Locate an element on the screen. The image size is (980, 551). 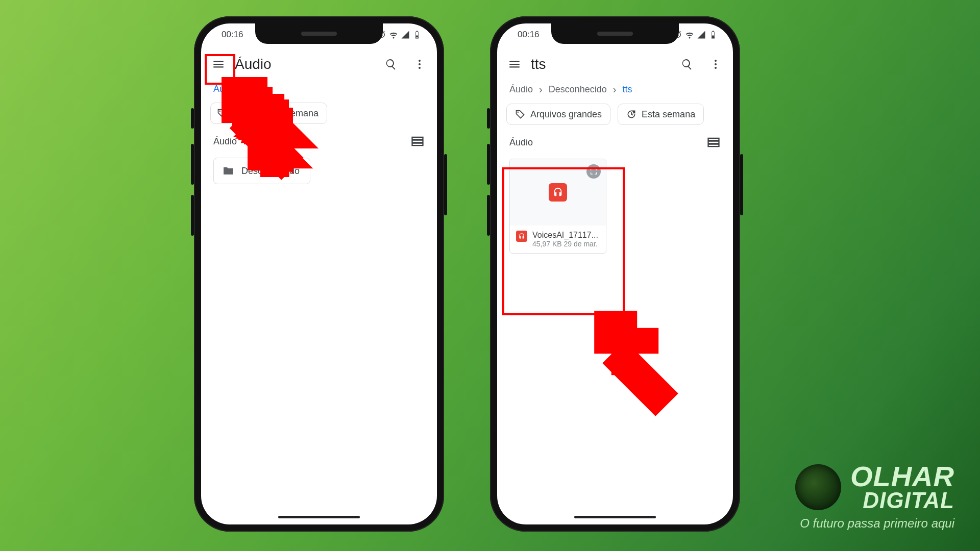
brand-logo-icon is located at coordinates (818, 487).